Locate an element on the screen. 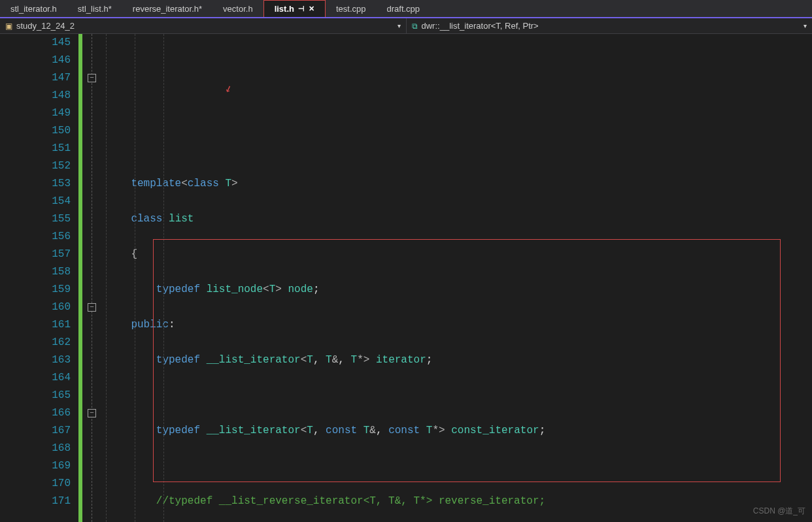 This screenshot has height=522, width=812. tab-stl-list: stl_list.h* is located at coordinates (95, 8).